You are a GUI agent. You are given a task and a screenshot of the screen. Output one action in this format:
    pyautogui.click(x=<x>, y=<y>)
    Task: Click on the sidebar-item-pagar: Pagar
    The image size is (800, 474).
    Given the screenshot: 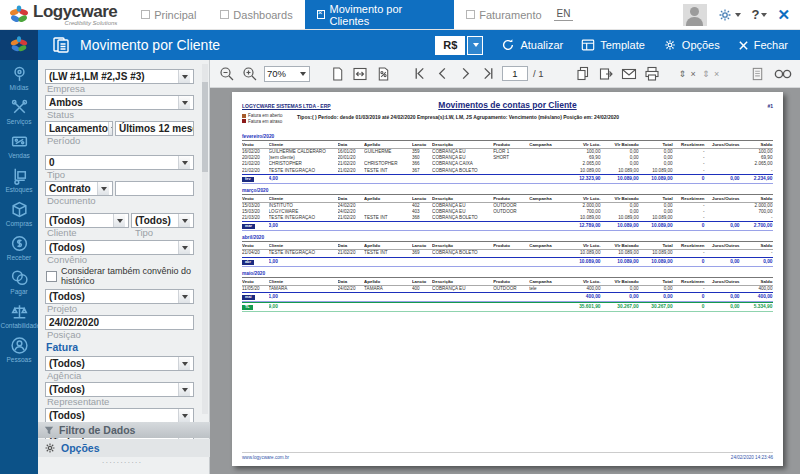 What is the action you would take?
    pyautogui.click(x=19, y=281)
    